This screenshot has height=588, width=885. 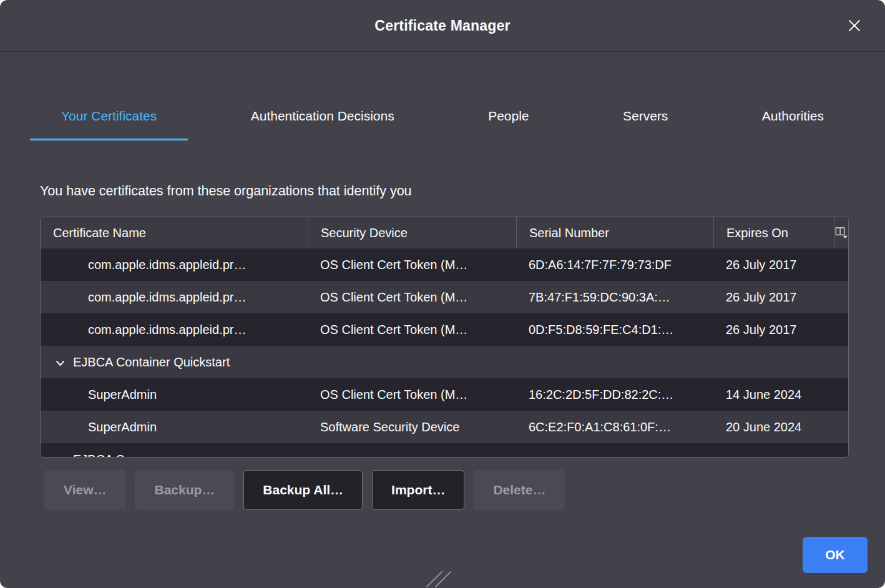 I want to click on backup-button: Backup…, so click(x=185, y=490).